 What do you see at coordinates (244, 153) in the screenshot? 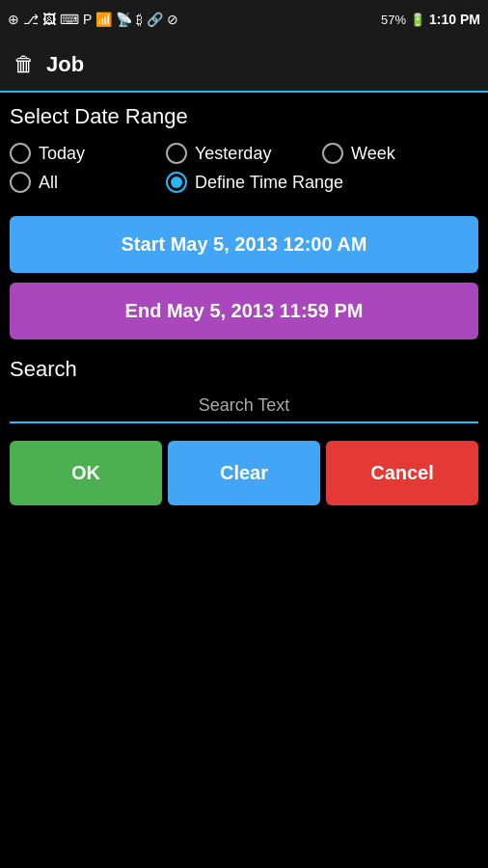
I see `option-yesterday: Yesterday` at bounding box center [244, 153].